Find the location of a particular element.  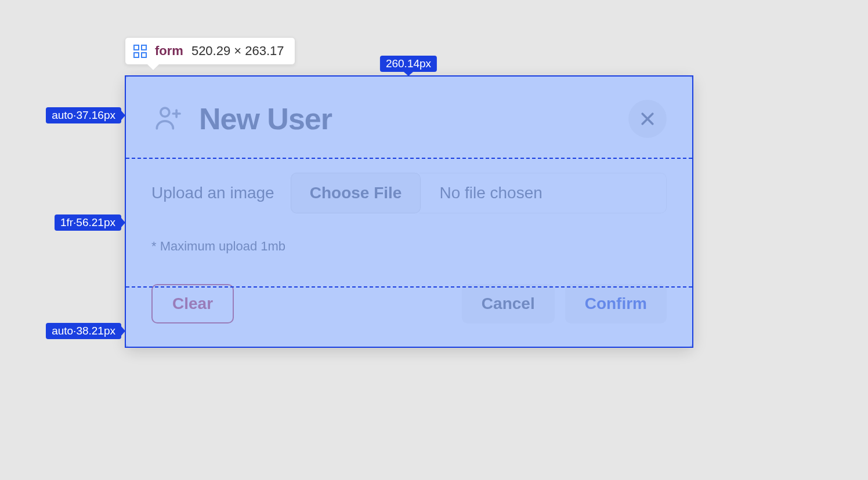

devtools-row-size-badge: auto·38.21px is located at coordinates (84, 331).